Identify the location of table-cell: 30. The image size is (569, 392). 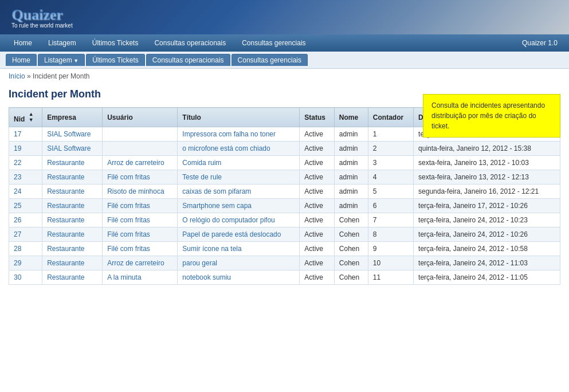
(26, 277).